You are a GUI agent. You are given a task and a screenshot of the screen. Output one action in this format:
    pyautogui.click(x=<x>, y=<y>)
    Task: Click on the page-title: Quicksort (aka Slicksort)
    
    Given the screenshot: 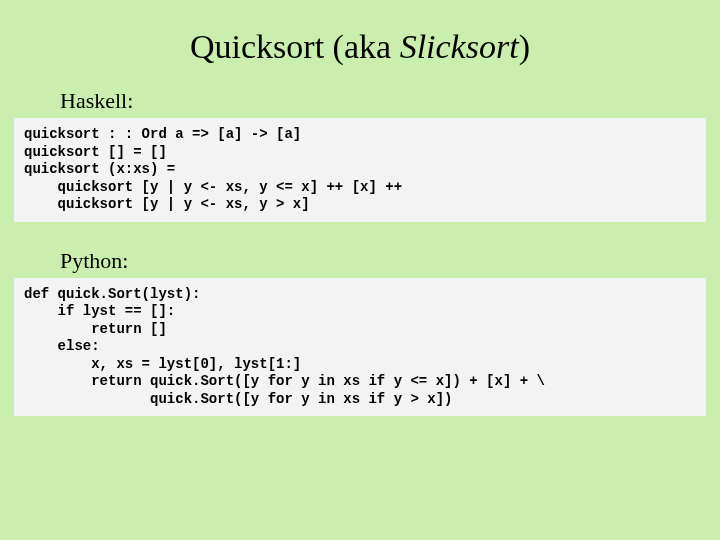 What is the action you would take?
    pyautogui.click(x=360, y=47)
    